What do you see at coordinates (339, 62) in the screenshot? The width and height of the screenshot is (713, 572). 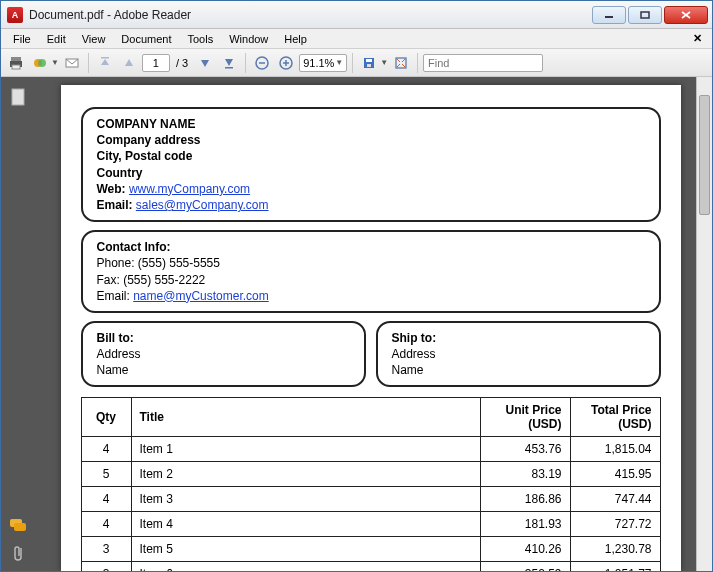 I see `chevron-down-icon: ▼` at bounding box center [339, 62].